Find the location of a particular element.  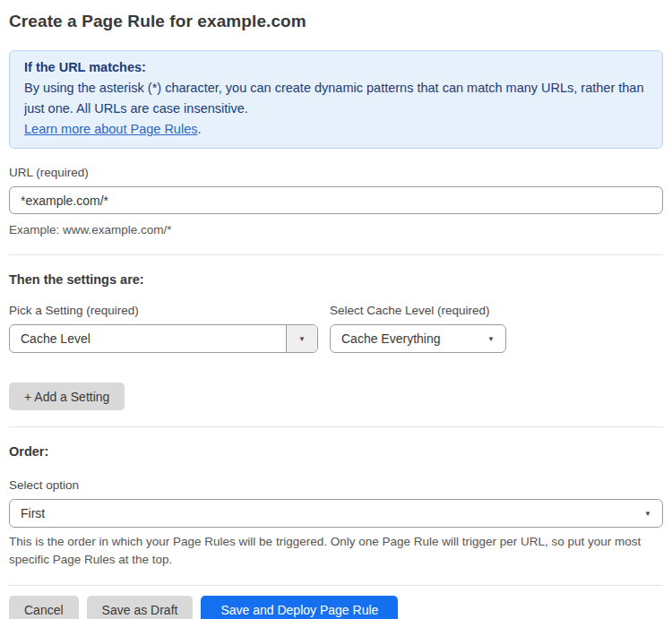

form-actions: Cancel Save as Draft Save and Deploy Pag… is located at coordinates (336, 607).